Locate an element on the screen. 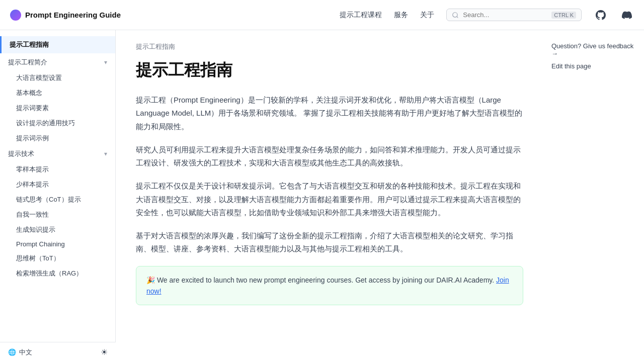 This screenshot has height=362, width=644. search-icon is located at coordinates (455, 15).